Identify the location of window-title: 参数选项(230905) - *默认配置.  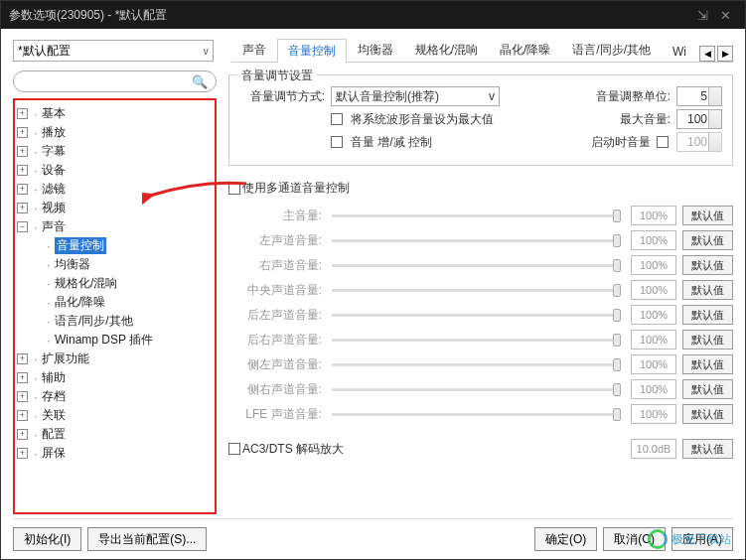
(87, 16).